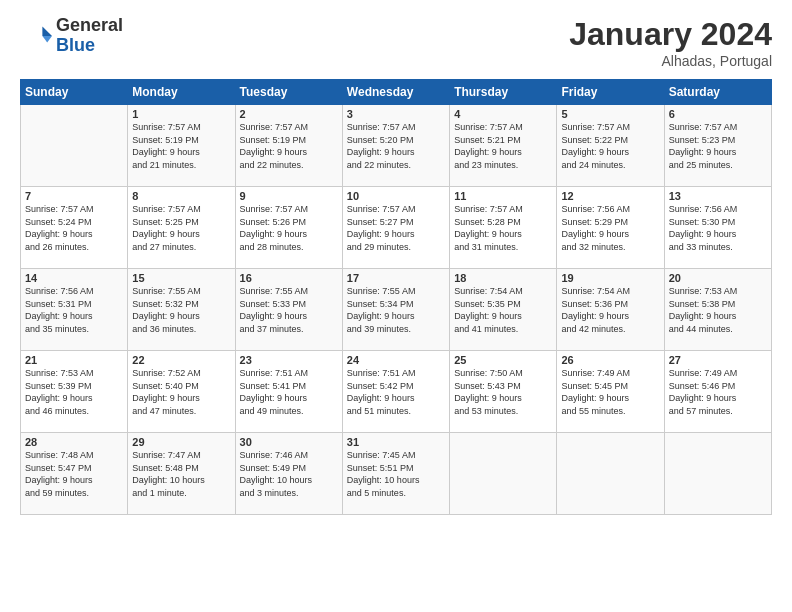 This screenshot has height=612, width=792. I want to click on day-number: 31, so click(396, 442).